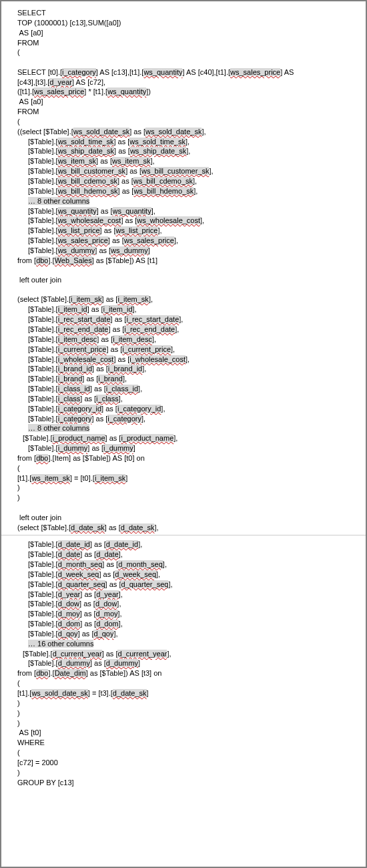  I want to click on sql-line: (select [$Table].[i_item_sk] as [i_item_…, so click(184, 299).